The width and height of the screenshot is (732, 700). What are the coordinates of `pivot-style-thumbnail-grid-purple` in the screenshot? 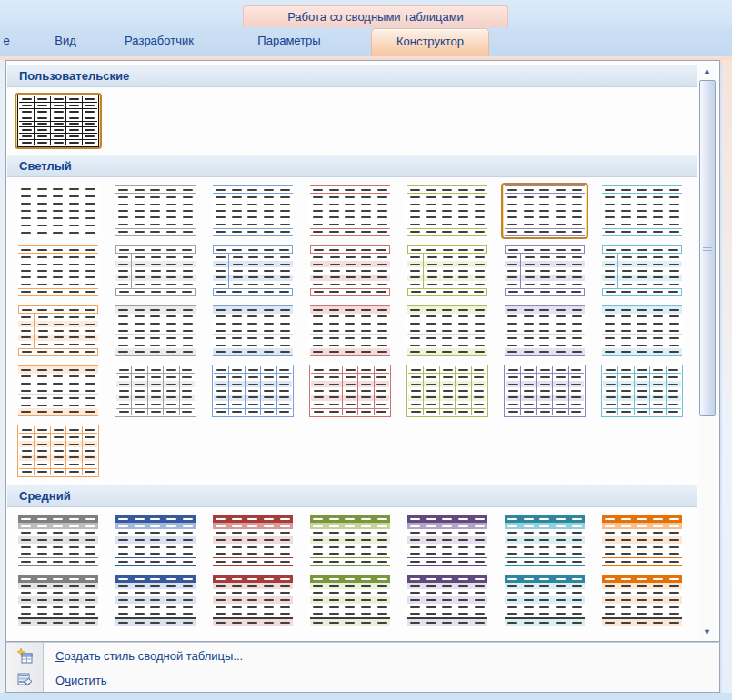 It's located at (545, 391).